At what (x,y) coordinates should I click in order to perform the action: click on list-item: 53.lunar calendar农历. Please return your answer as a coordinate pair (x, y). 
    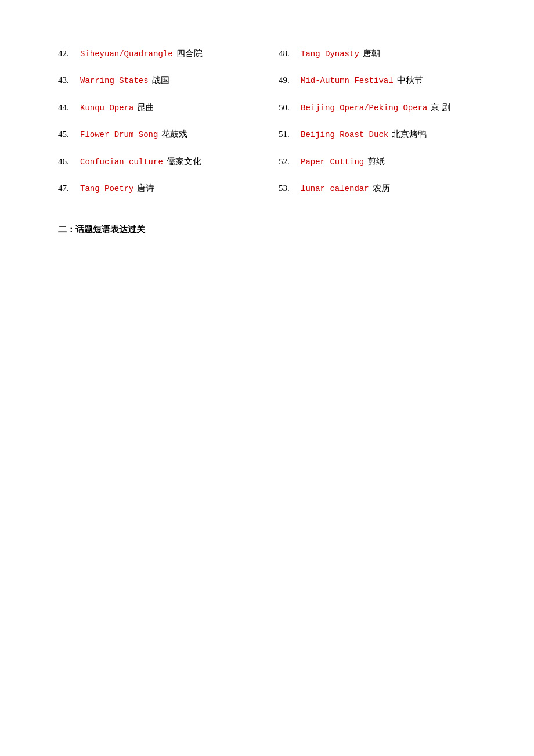
    Looking at the image, I should click on (377, 188).